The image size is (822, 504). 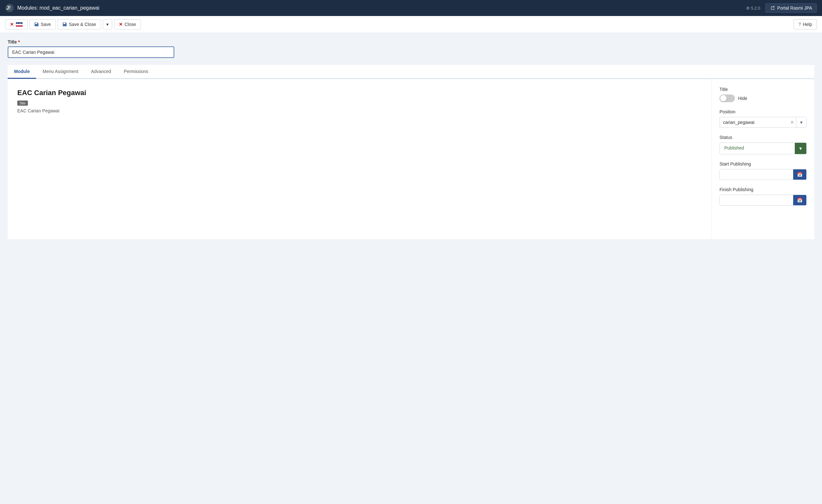 What do you see at coordinates (22, 72) in the screenshot?
I see `tab-module: Module` at bounding box center [22, 72].